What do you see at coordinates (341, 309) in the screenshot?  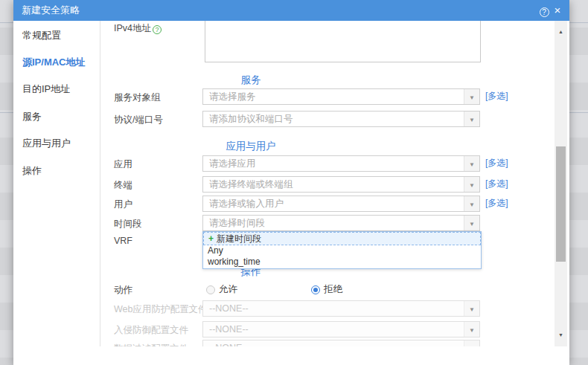 I see `waf-profile-select: --NONE-- ▼` at bounding box center [341, 309].